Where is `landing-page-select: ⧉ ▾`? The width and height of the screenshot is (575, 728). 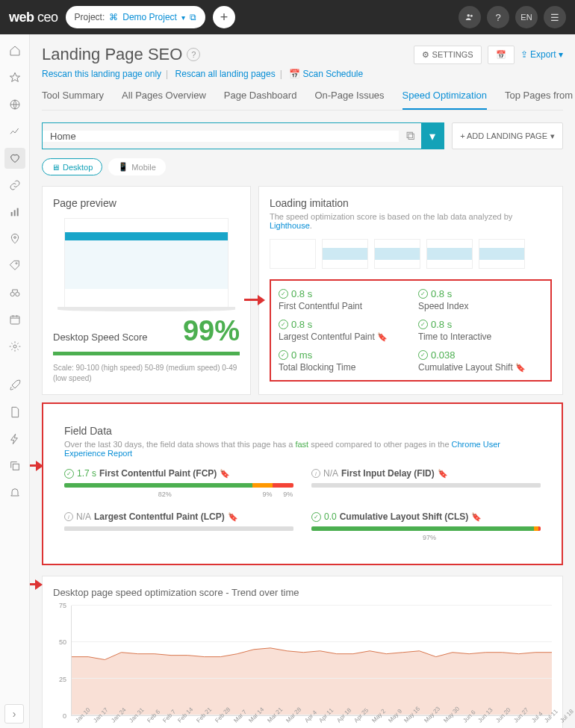 landing-page-select: ⧉ ▾ is located at coordinates (243, 136).